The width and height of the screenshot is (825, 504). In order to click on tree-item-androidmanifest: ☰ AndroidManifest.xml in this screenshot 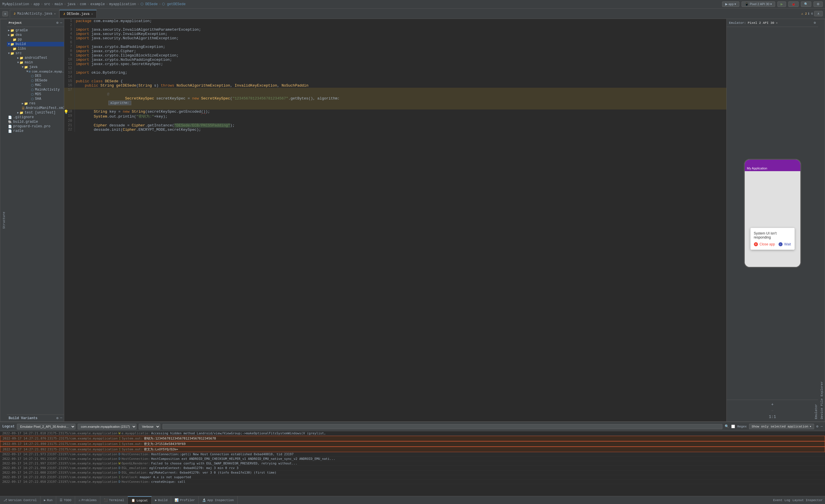, I will do `click(35, 108)`.